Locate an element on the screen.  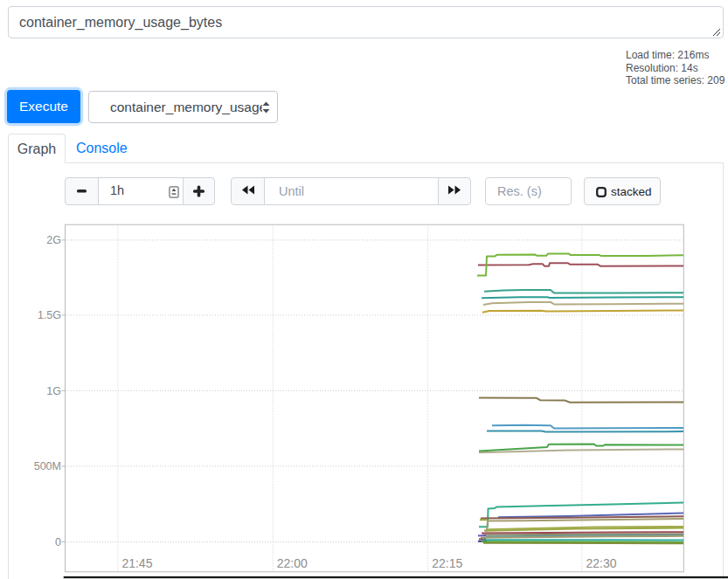
svg-text: 1.5G is located at coordinates (49, 315).